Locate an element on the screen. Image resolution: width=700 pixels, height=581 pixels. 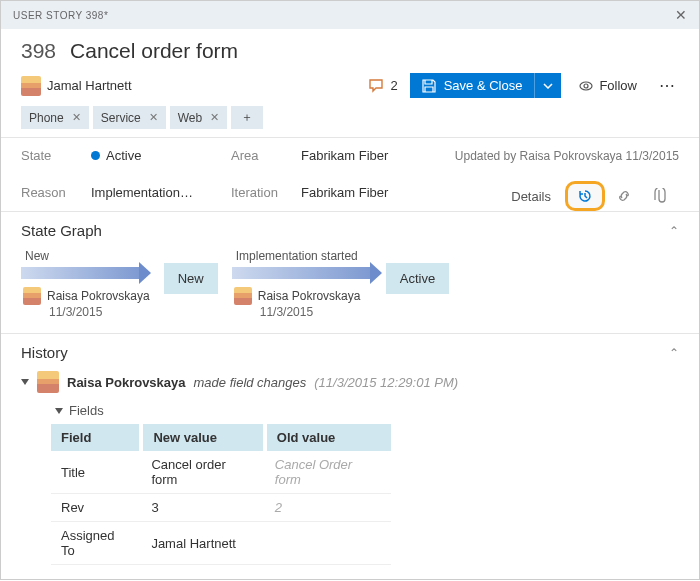
area-label: Area is located at coordinates (266, 156).